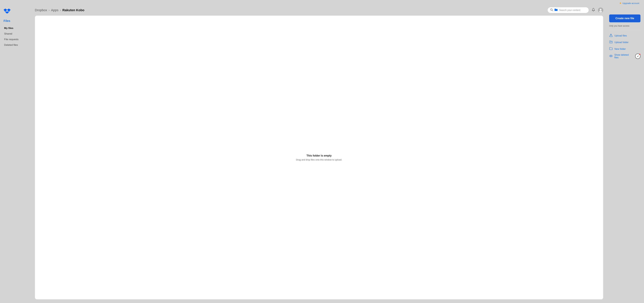  Describe the element at coordinates (624, 56) in the screenshot. I see `show-deleted-files-label: Show deleted files` at that location.